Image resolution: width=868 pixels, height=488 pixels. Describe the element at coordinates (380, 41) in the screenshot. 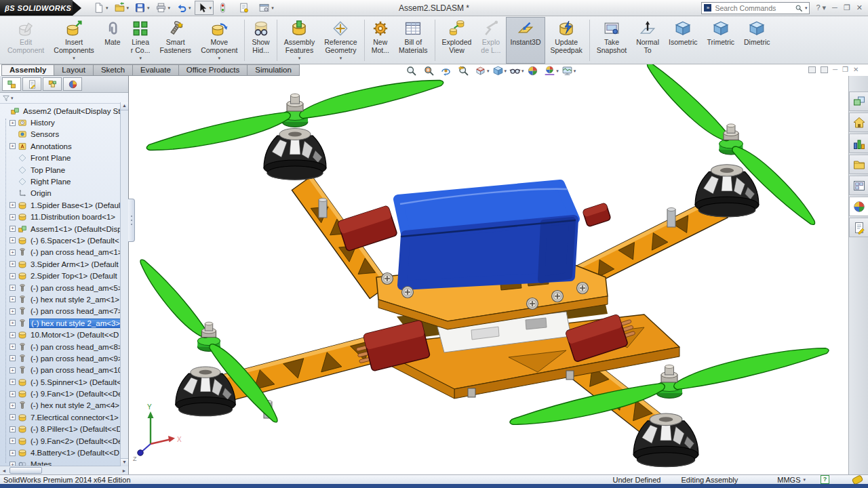

I see `ribbon-new-motion: NewMot... ▾` at that location.